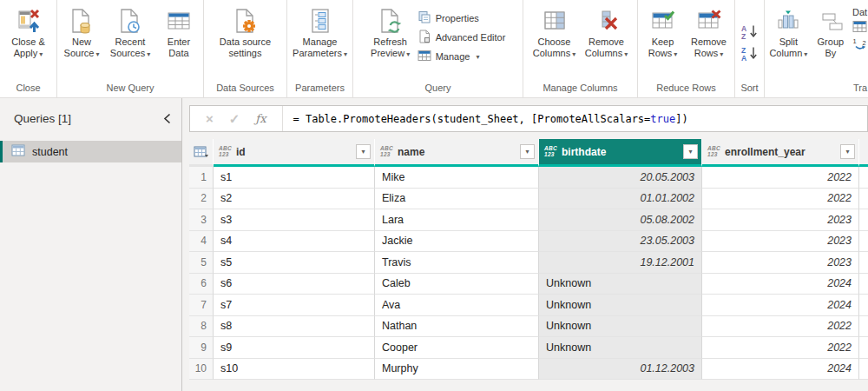 This screenshot has width=868, height=391. What do you see at coordinates (860, 12) in the screenshot?
I see `data-type-label-partial: Dat` at bounding box center [860, 12].